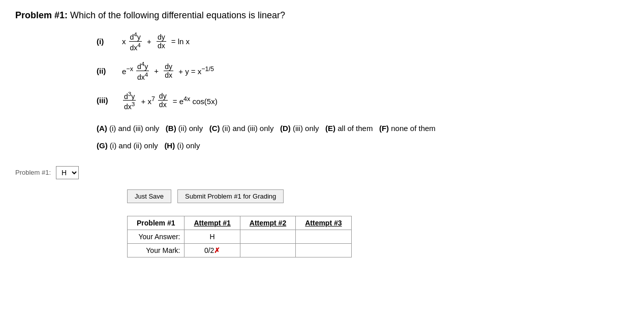 The height and width of the screenshot is (323, 644). I want to click on your-answer-label: Your Answer:, so click(156, 237).